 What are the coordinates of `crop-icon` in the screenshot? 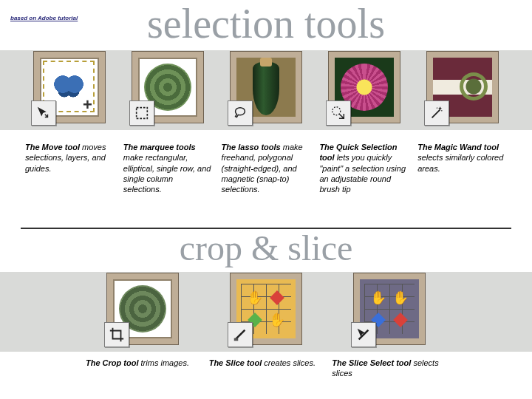 It's located at (117, 335).